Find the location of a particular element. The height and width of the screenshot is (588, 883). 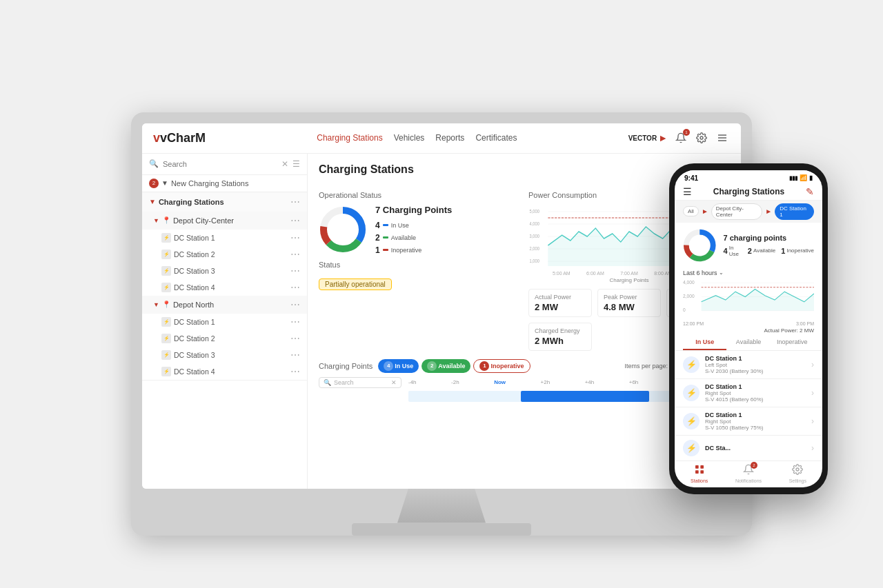

available-badge: 2 Available is located at coordinates (446, 366).